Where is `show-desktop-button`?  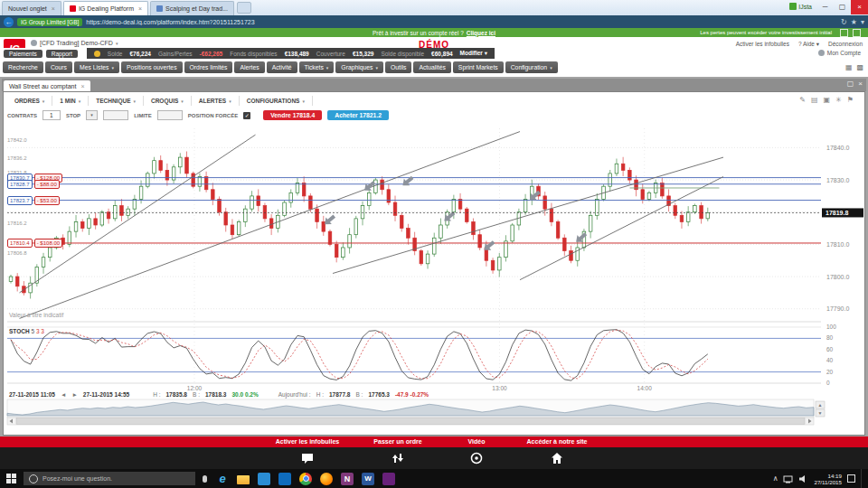
show-desktop-button is located at coordinates (863, 479).